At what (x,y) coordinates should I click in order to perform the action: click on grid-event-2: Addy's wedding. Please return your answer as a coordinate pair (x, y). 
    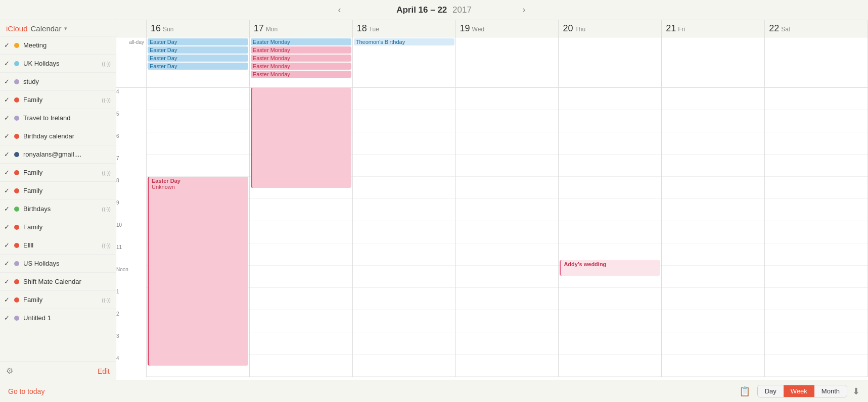
    Looking at the image, I should click on (610, 268).